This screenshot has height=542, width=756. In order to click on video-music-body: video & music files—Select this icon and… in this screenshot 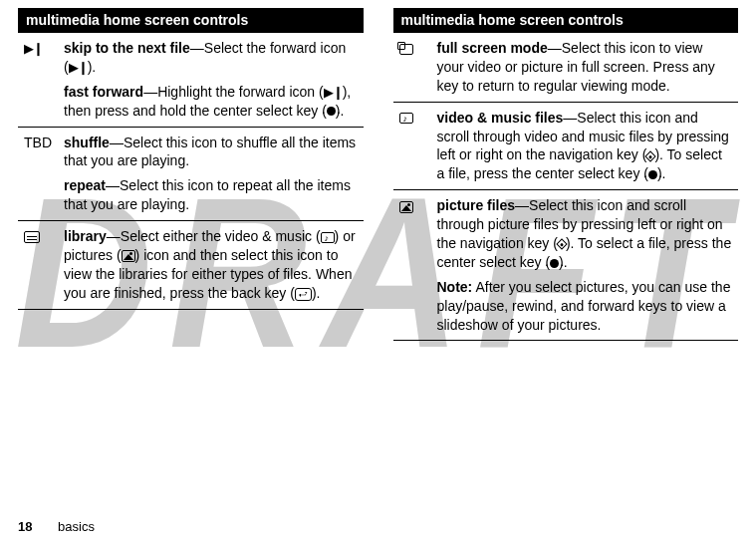, I will do `click(586, 145)`.